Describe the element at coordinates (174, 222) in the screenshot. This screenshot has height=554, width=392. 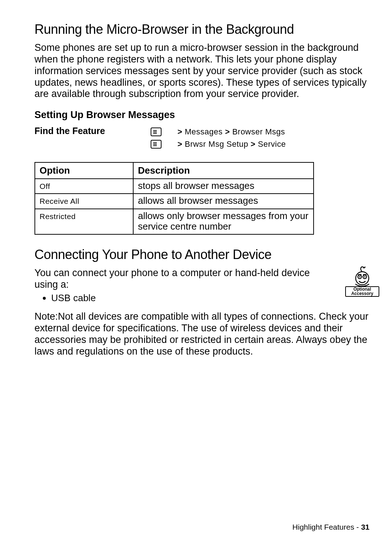
I see `table-row: Restricted allows only browser messages …` at that location.